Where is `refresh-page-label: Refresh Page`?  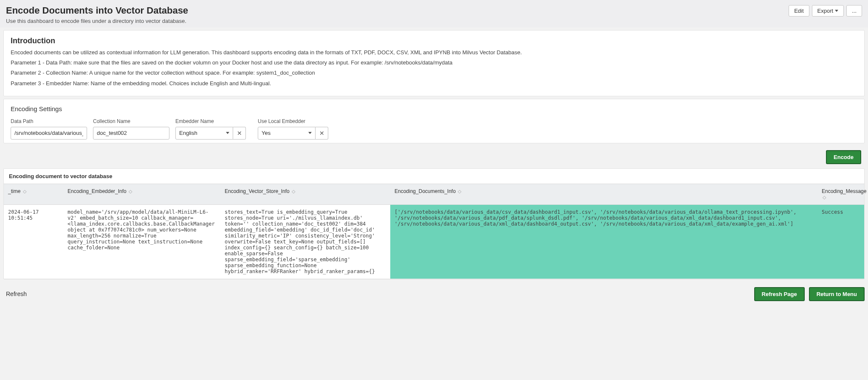 refresh-page-label: Refresh Page is located at coordinates (780, 294).